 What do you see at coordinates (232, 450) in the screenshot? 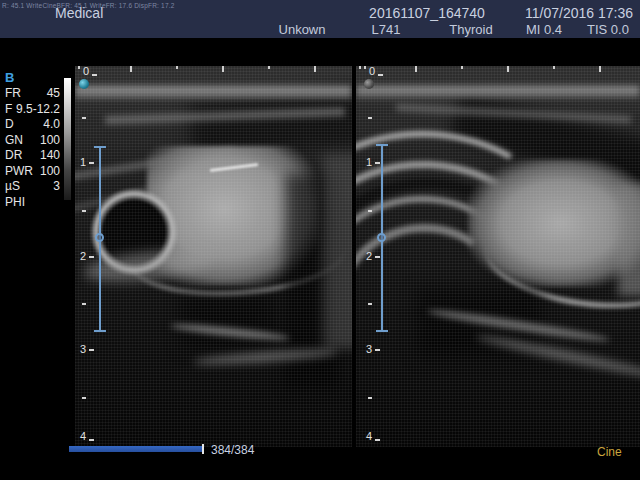
I see `frame-counter: 384/384` at bounding box center [232, 450].